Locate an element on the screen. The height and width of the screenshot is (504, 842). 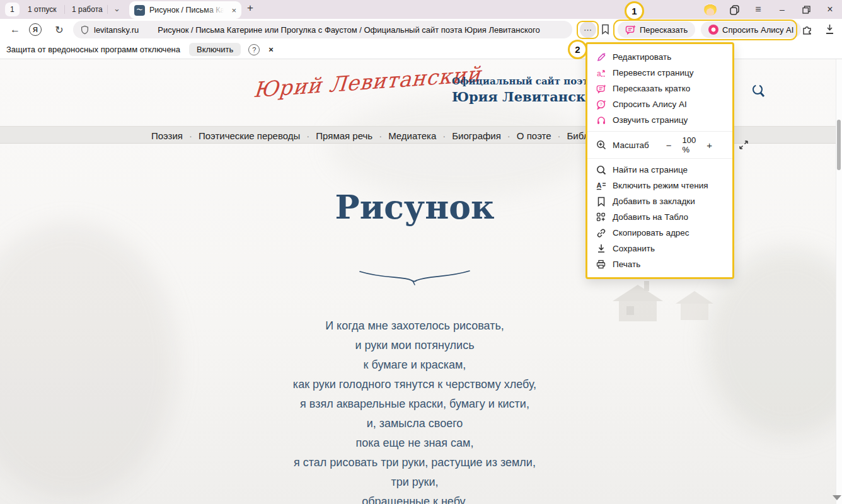
site-search-icon is located at coordinates (759, 93).